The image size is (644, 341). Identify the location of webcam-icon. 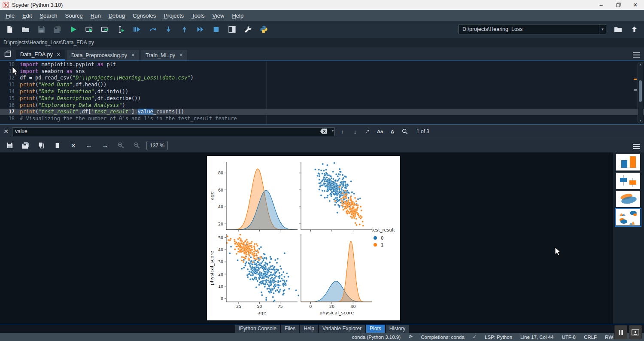
(635, 332).